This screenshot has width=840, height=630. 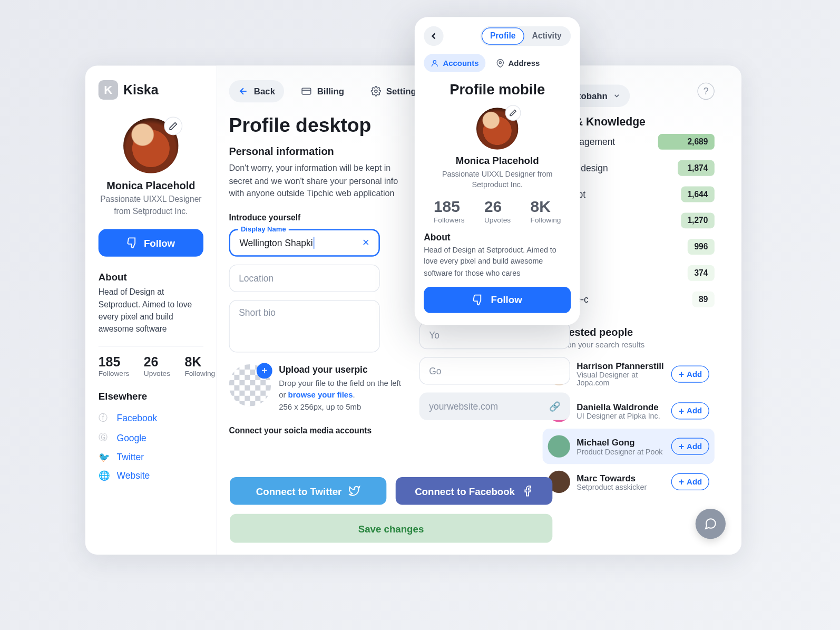 I want to click on back-button: Back, so click(x=257, y=91).